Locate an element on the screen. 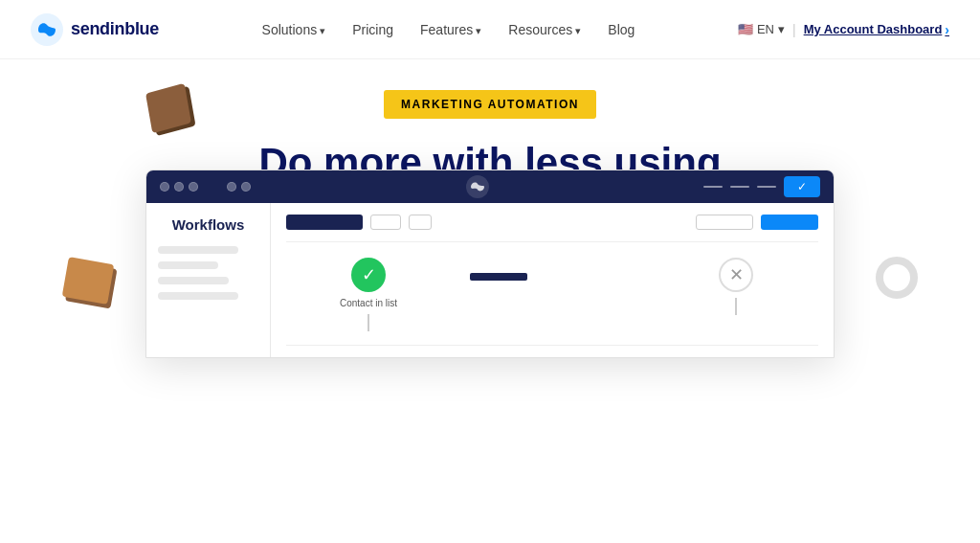  nav-menu: Solutions Pricing Features Resources Blo… is located at coordinates (449, 30).